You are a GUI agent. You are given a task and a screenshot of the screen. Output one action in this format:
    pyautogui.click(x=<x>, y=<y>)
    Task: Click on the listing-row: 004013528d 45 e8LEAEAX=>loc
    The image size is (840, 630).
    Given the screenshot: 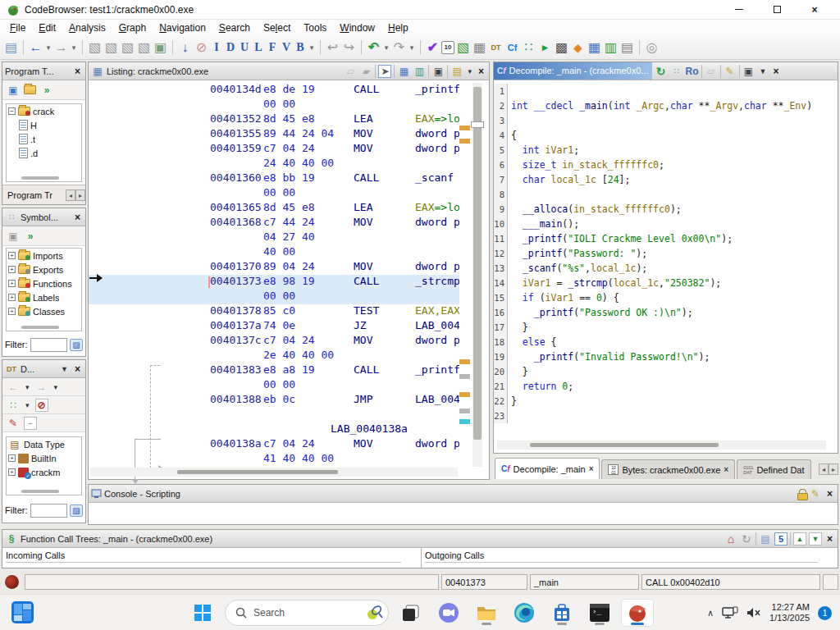 What is the action you would take?
    pyautogui.click(x=274, y=120)
    